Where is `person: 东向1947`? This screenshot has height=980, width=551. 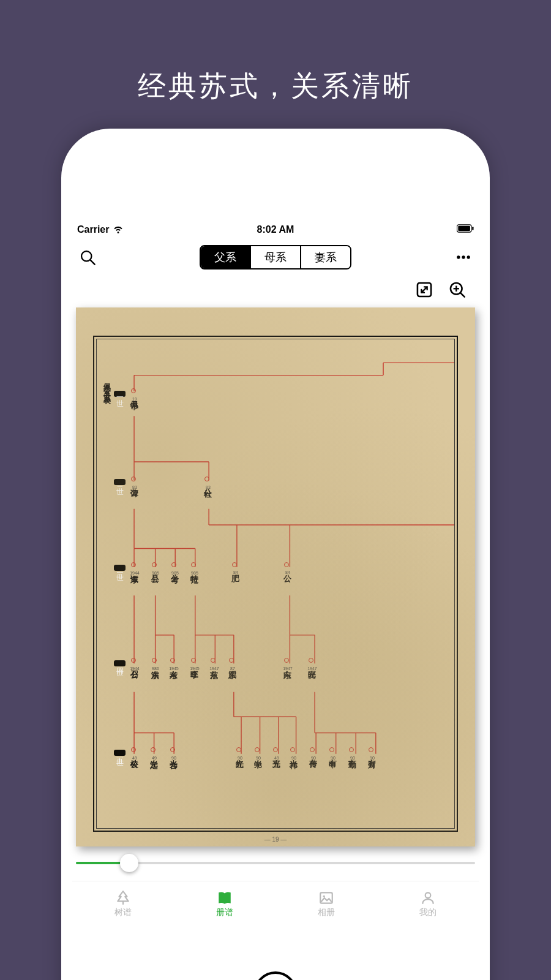 person: 东向1947 is located at coordinates (288, 668).